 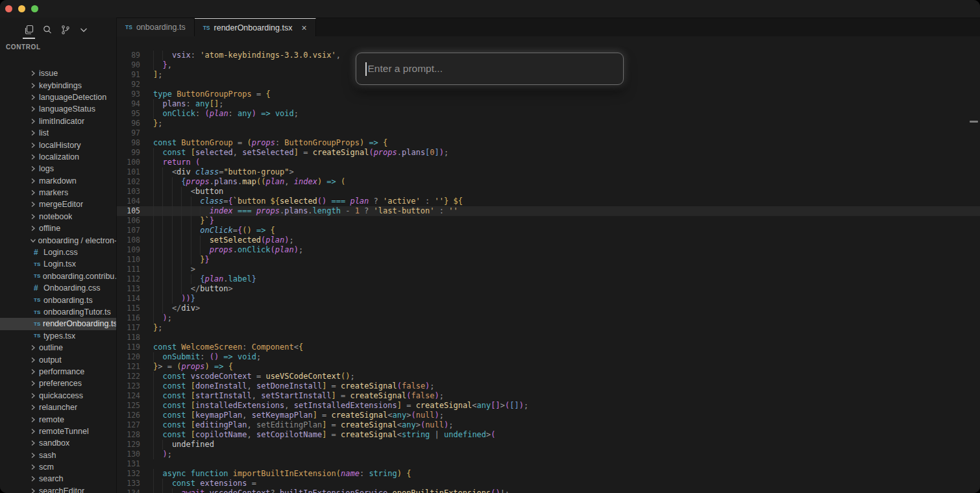 I want to click on code-line-97: 97, so click(x=548, y=134).